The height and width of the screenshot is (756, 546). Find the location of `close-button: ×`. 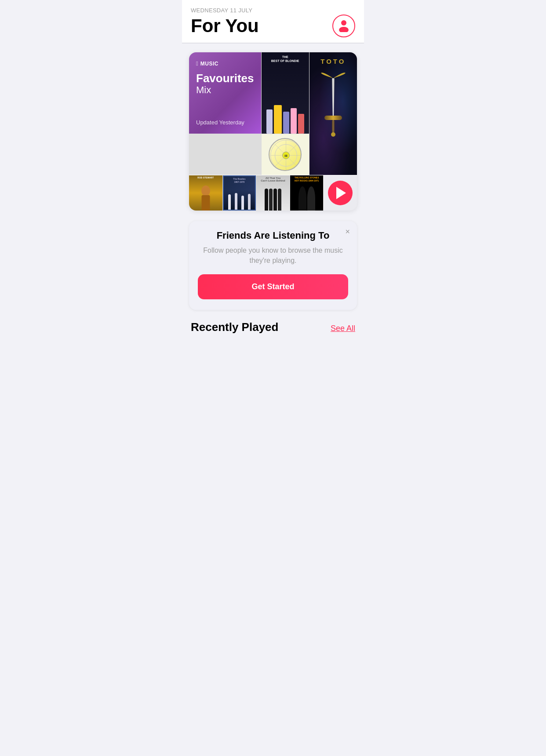

close-button: × is located at coordinates (347, 232).